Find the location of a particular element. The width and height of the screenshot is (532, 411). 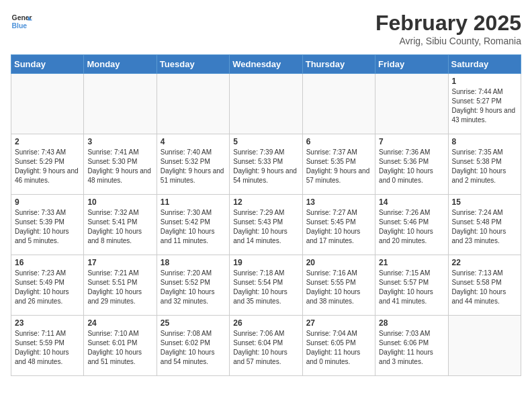

calendar-cell: 28Sunrise: 7:03 AM Sunset: 6:06 PM Dayli… is located at coordinates (412, 346).